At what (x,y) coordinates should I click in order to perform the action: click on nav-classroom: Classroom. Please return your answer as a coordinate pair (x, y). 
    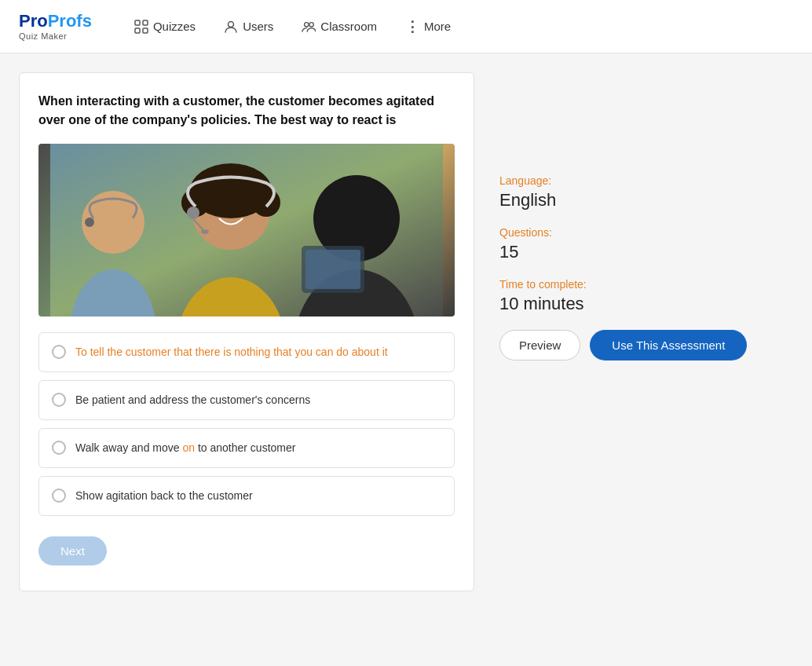
    Looking at the image, I should click on (339, 27).